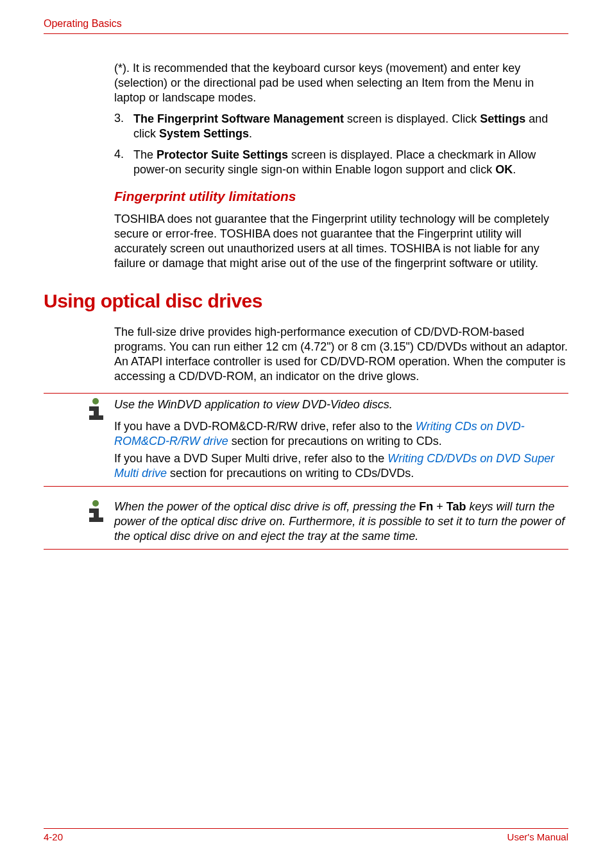  I want to click on main-text: The full-size drive provides high-perfor…, so click(341, 354).